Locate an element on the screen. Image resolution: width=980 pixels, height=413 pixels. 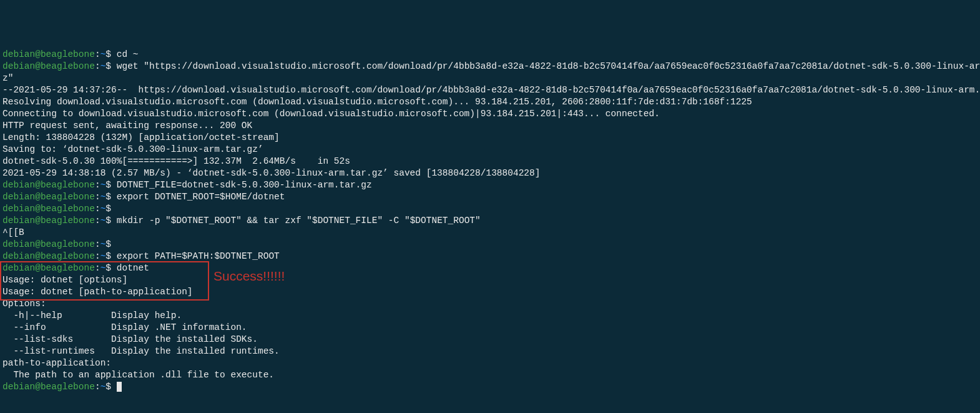
output-line: path-to-application: is located at coordinates (490, 364).